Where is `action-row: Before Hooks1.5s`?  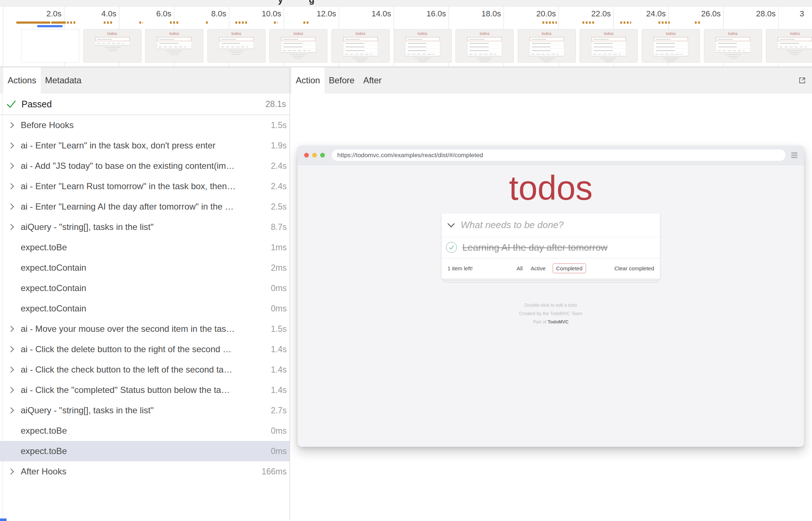
action-row: Before Hooks1.5s is located at coordinates (145, 125).